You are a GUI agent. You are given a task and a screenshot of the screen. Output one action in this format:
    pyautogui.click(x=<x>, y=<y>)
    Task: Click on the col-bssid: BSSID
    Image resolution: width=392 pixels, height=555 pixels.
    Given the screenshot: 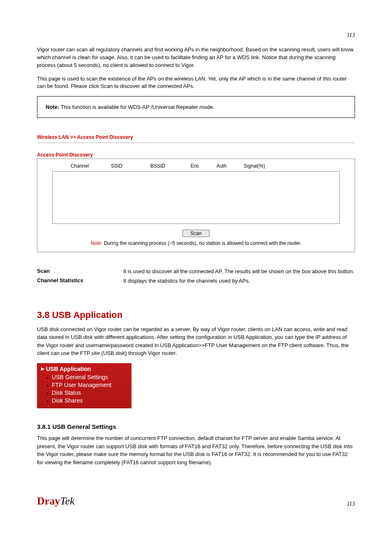 What is the action you would take?
    pyautogui.click(x=158, y=166)
    